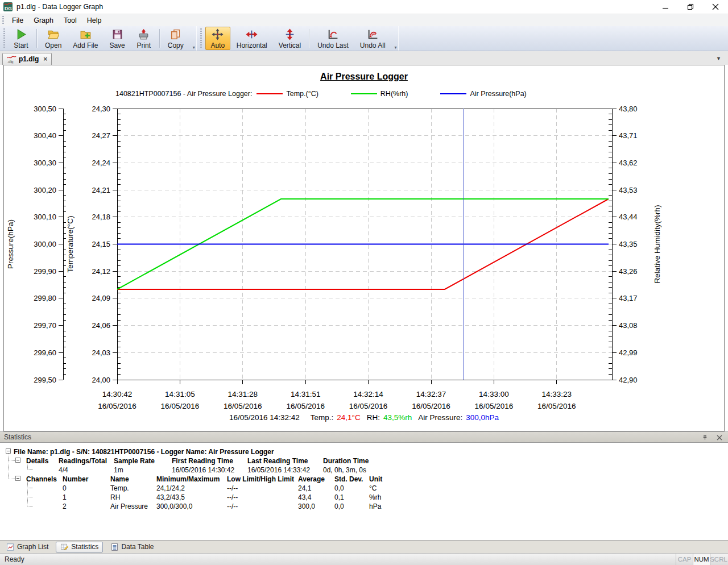 Image resolution: width=728 pixels, height=565 pixels. I want to click on tab-p1dlg: .dlg p1.dlg ×, so click(27, 59).